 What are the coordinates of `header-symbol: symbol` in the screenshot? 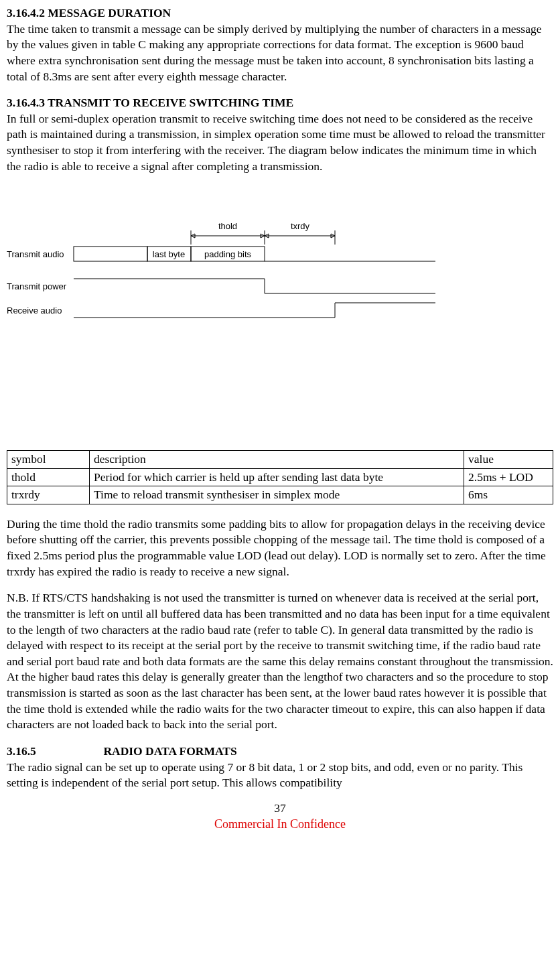 It's located at (48, 460).